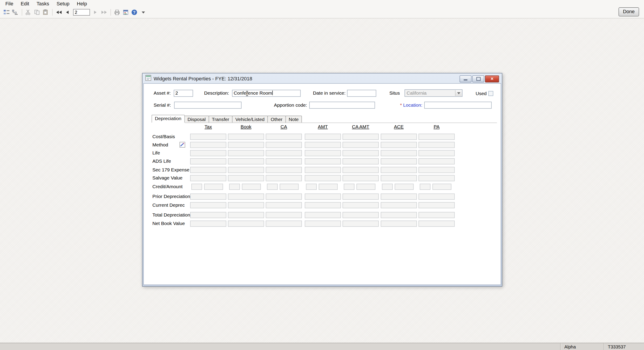  What do you see at coordinates (360, 145) in the screenshot?
I see `grid-field-method-ca-amt` at bounding box center [360, 145].